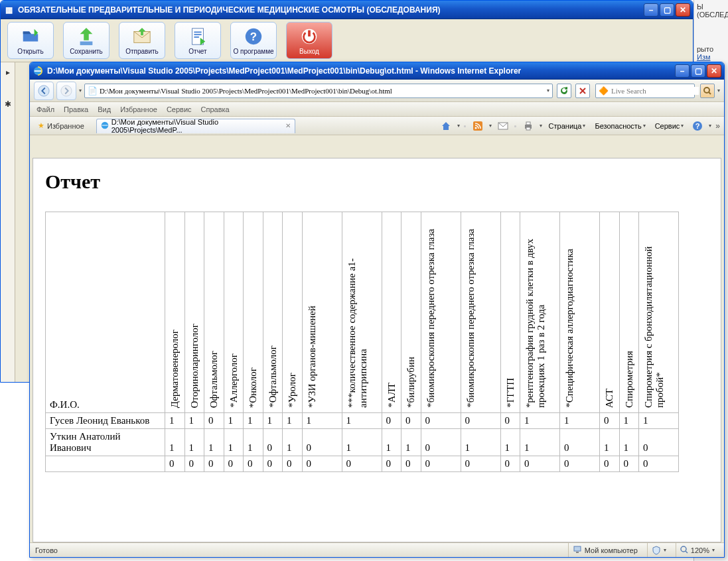  What do you see at coordinates (567, 126) in the screenshot?
I see `page-menu: Страница▾` at bounding box center [567, 126].